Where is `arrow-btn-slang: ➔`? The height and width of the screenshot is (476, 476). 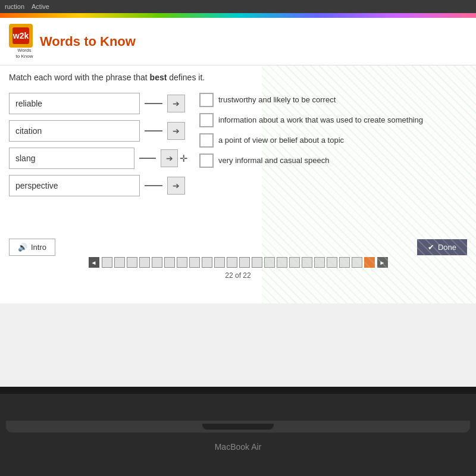
arrow-btn-slang: ➔ is located at coordinates (169, 158).